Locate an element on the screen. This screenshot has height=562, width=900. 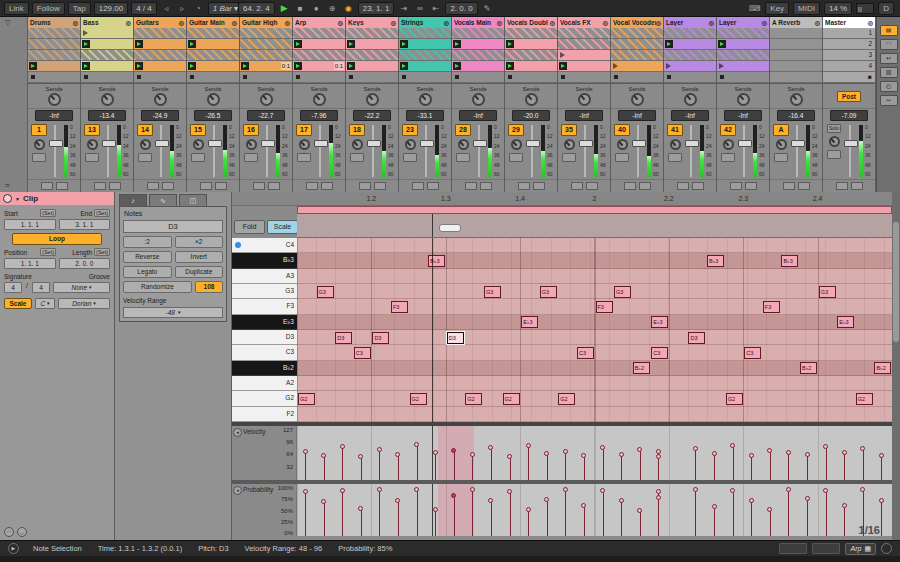
track-title-vocals-doubl: Vocals Doubl◎ is located at coordinates (531, 22).